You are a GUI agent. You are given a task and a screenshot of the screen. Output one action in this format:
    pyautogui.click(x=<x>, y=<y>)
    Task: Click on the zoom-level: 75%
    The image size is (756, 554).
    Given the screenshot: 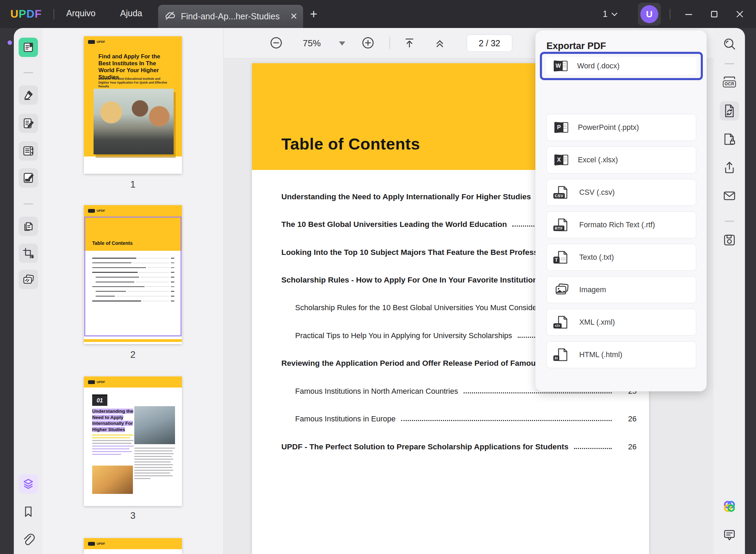 What is the action you would take?
    pyautogui.click(x=312, y=44)
    